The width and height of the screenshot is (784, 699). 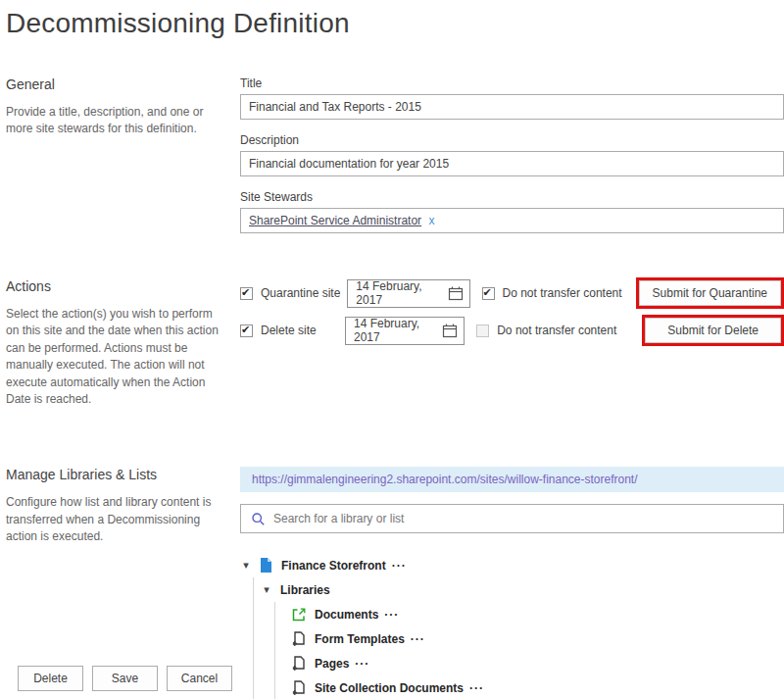 What do you see at coordinates (405, 331) in the screenshot?
I see `delete-date-field: 14 February, 2017` at bounding box center [405, 331].